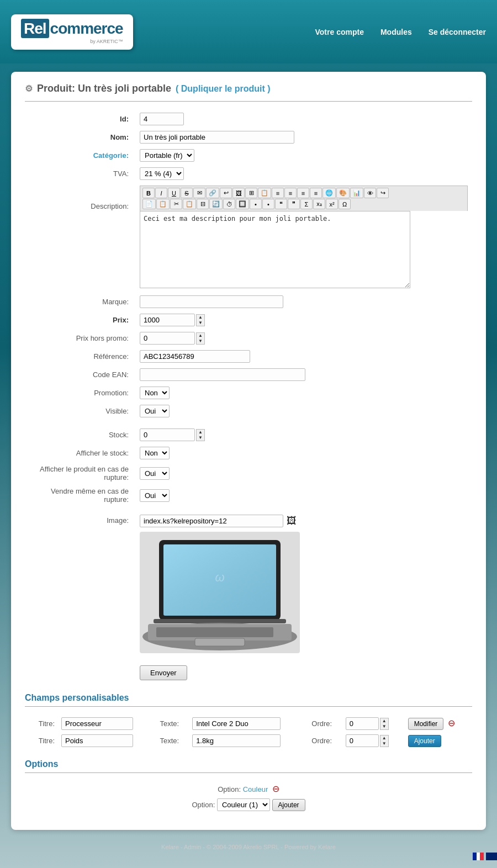 The height and width of the screenshot is (868, 497). Describe the element at coordinates (155, 496) in the screenshot. I see `vendre-rupture-select: Oui Non` at that location.